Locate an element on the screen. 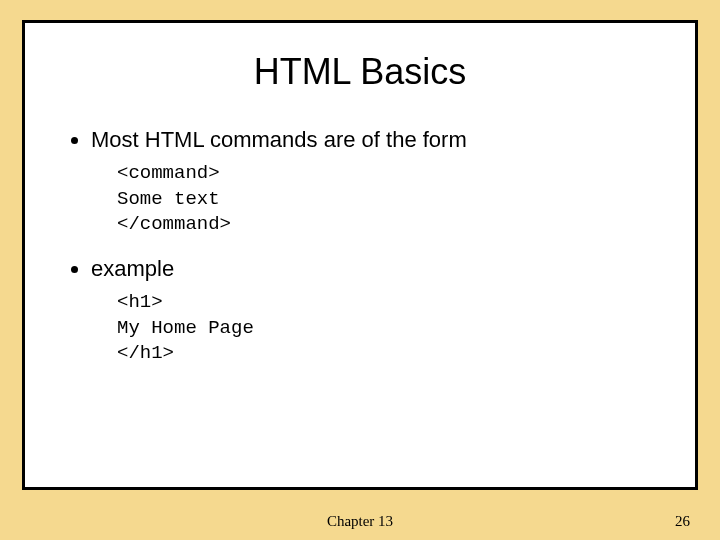 This screenshot has width=720, height=540. bullet-text: Most HTML commands are of the form is located at coordinates (279, 140).